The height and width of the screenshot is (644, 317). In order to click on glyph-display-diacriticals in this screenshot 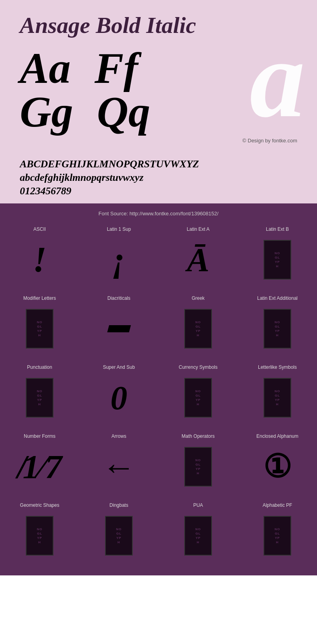, I will do `click(119, 329)`.